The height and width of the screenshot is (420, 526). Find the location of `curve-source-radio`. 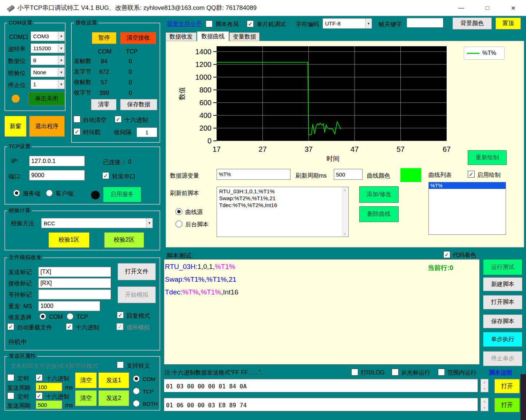

curve-source-radio is located at coordinates (179, 212).